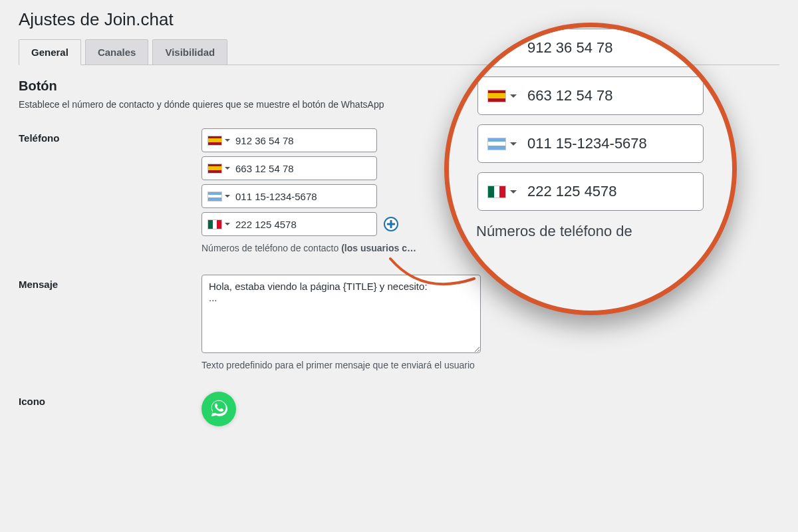 The height and width of the screenshot is (532, 798). Describe the element at coordinates (565, 96) in the screenshot. I see `lens-phone-value: 663 12 54 78` at that location.